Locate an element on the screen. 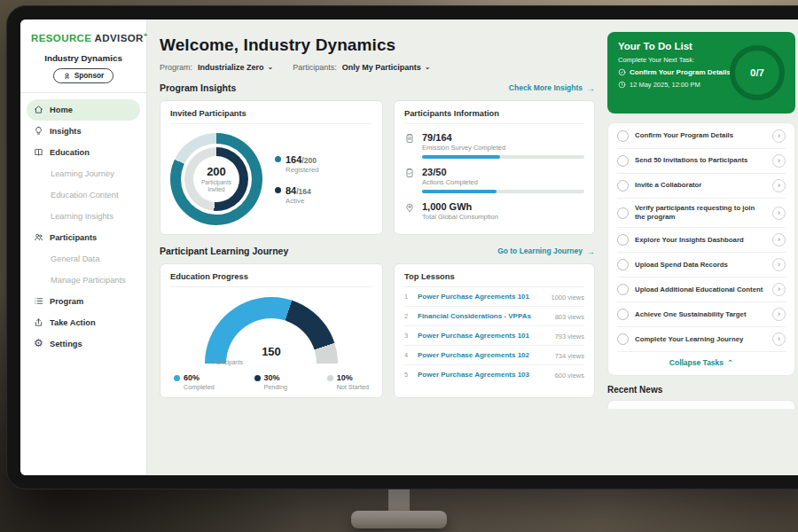 The height and width of the screenshot is (532, 798). award-icon is located at coordinates (67, 76).